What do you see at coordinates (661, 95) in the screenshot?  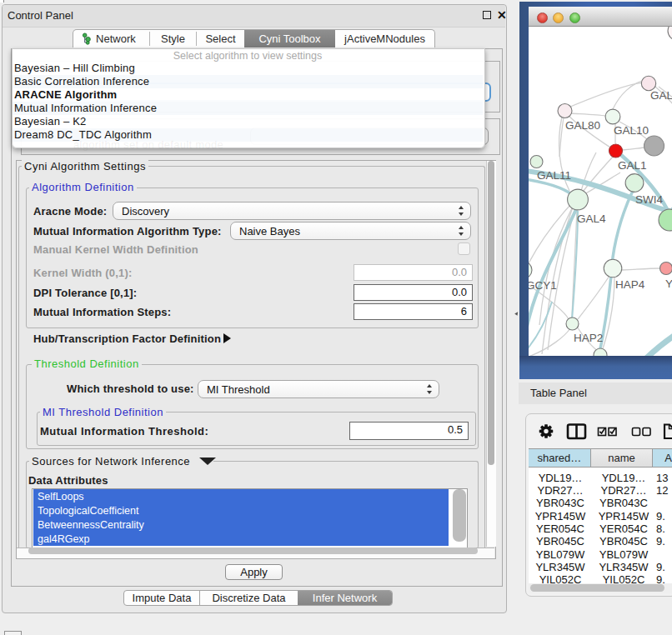 I see `svg-text: GAL7` at bounding box center [661, 95].